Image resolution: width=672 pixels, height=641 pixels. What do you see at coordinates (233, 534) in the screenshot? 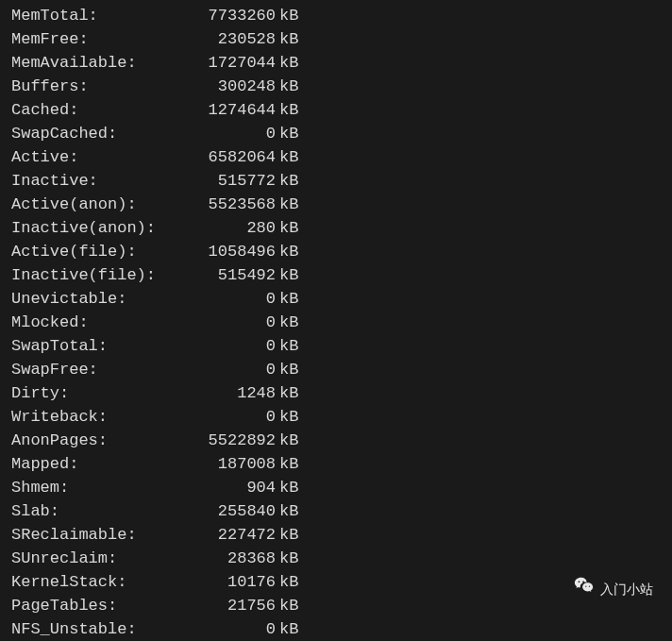
I see `meminfo-value: 227472` at bounding box center [233, 534].